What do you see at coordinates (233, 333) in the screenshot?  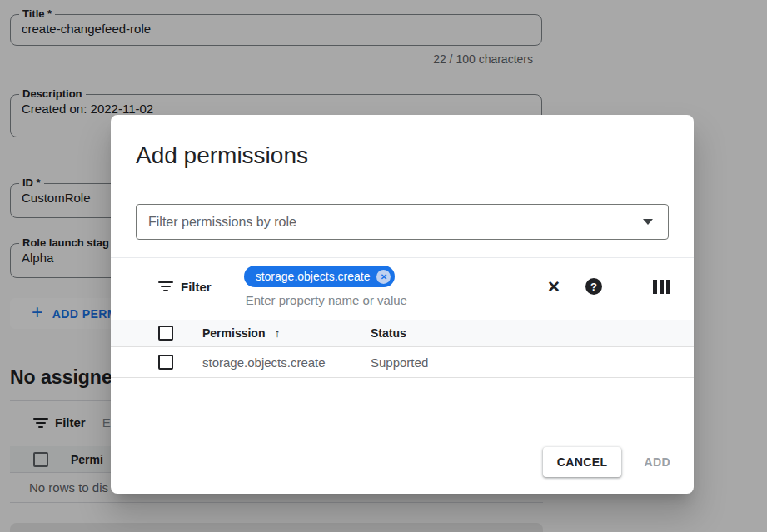 I see `permission-column-header: Permission` at bounding box center [233, 333].